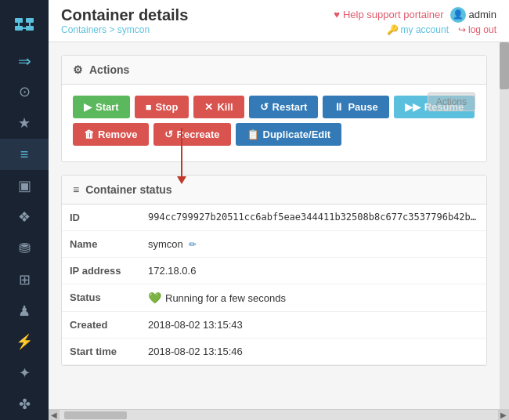 The width and height of the screenshot is (509, 420). Describe the element at coordinates (125, 20) in the screenshot. I see `header-left: Container details Containers > symcon` at that location.